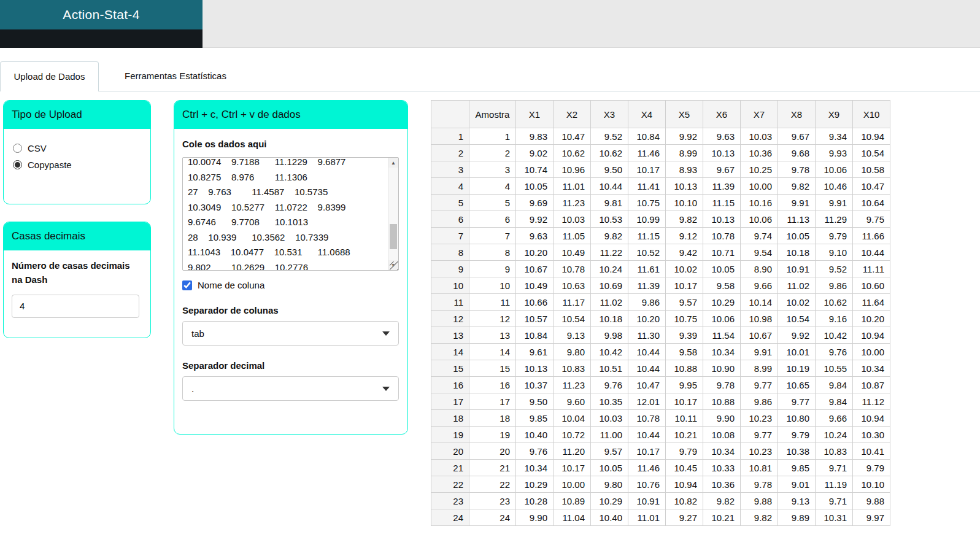 The height and width of the screenshot is (553, 980). I want to click on data-cell: 11.00, so click(610, 435).